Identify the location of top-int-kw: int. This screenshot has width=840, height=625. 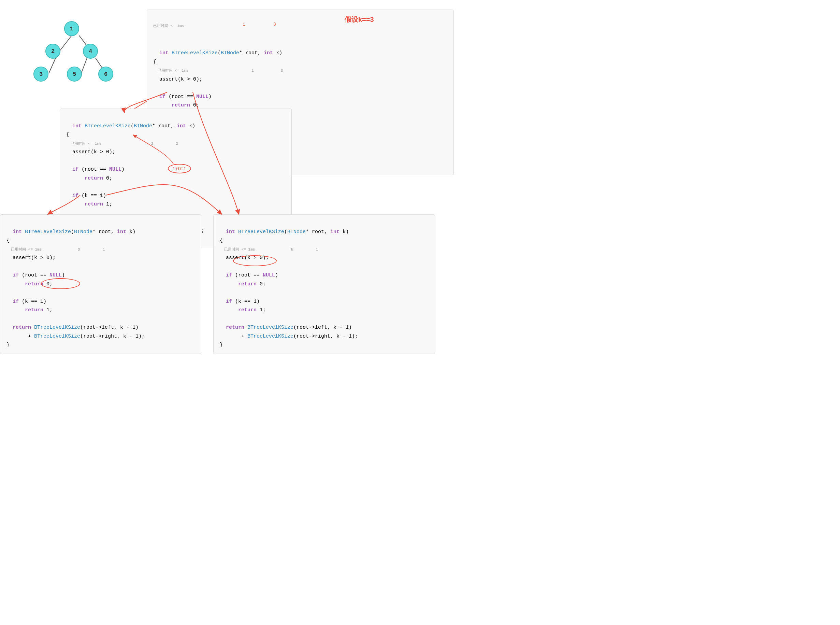
(166, 53).